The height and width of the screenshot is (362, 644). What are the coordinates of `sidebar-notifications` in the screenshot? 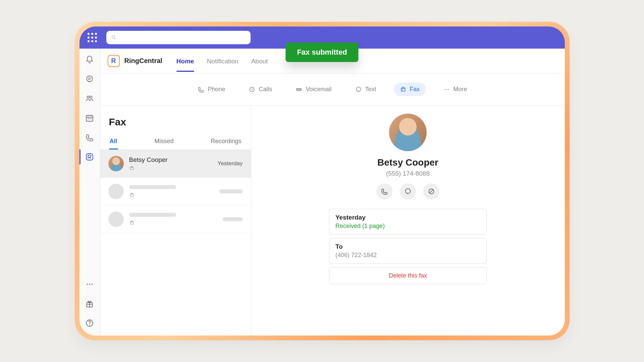 It's located at (90, 60).